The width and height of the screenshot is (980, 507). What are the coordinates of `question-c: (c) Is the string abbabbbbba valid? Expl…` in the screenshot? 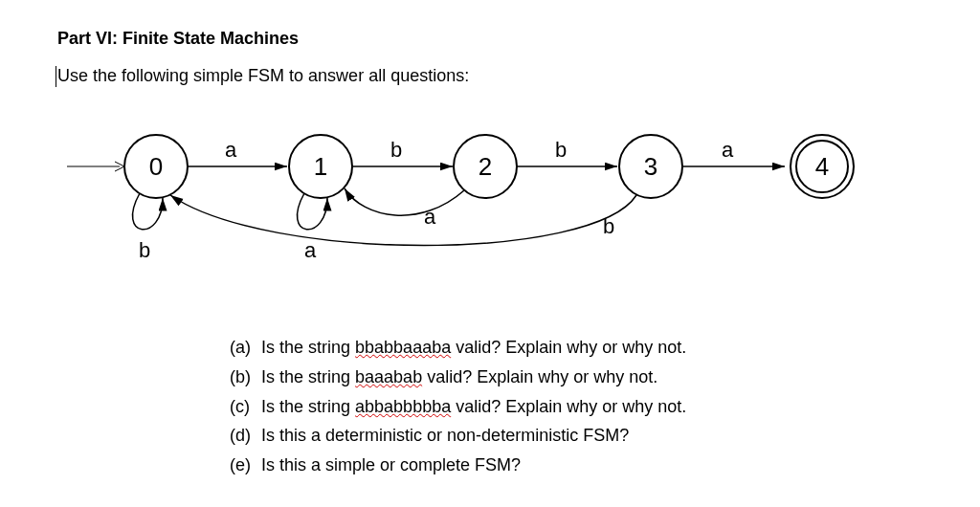 It's located at (576, 408).